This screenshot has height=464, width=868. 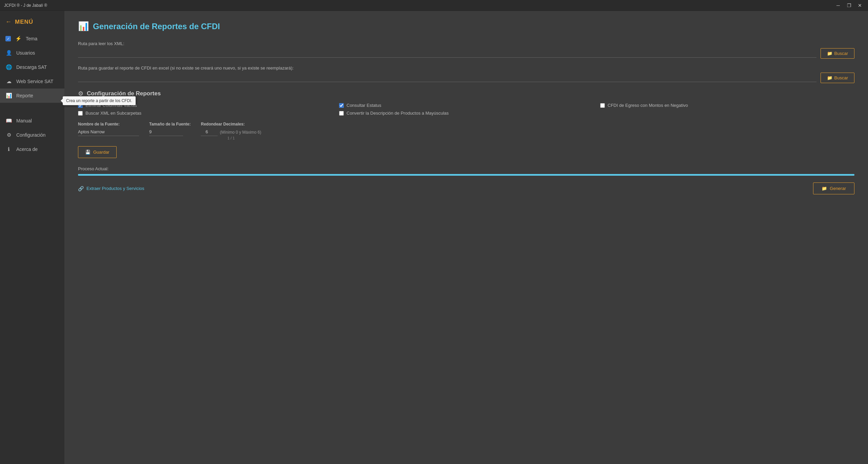 I want to click on cb-consultar-estatus, so click(x=341, y=105).